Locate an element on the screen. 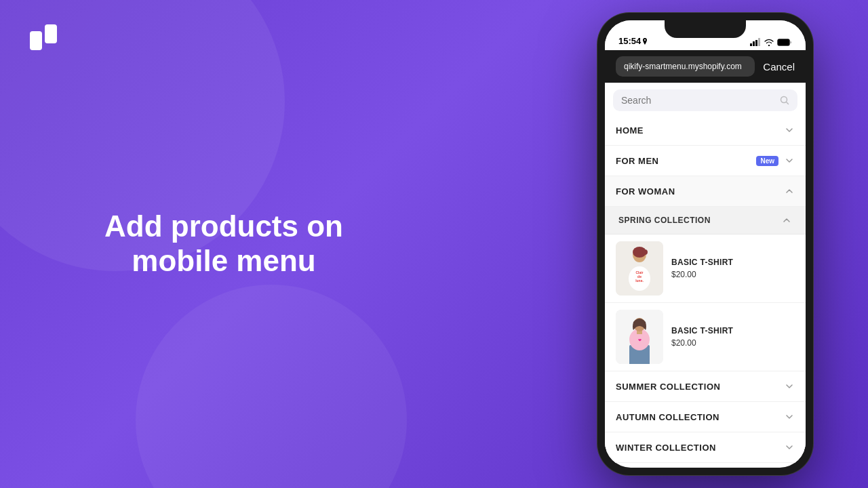 The height and width of the screenshot is (488, 868). product-image-2: ❤ is located at coordinates (639, 337).